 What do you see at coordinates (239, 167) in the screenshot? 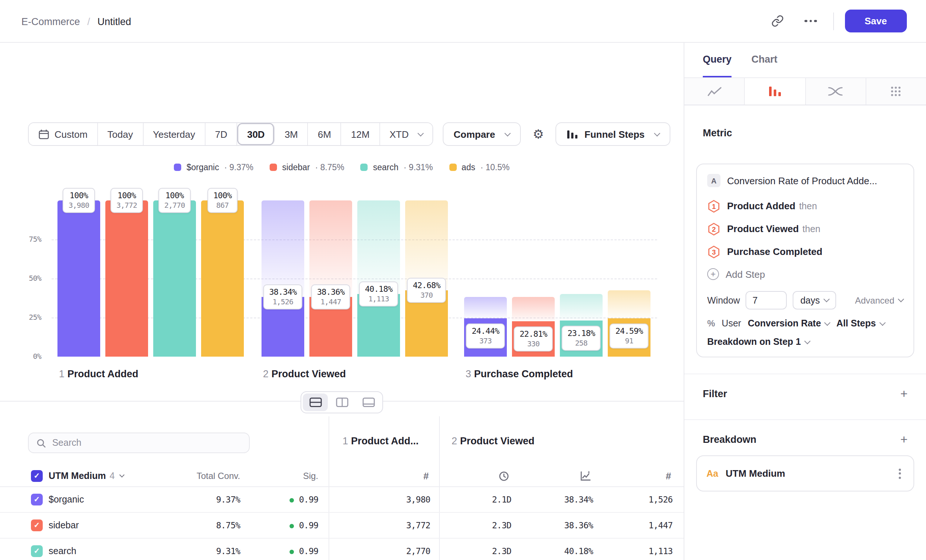
I see `legend-series-value: · 9.37%` at bounding box center [239, 167].